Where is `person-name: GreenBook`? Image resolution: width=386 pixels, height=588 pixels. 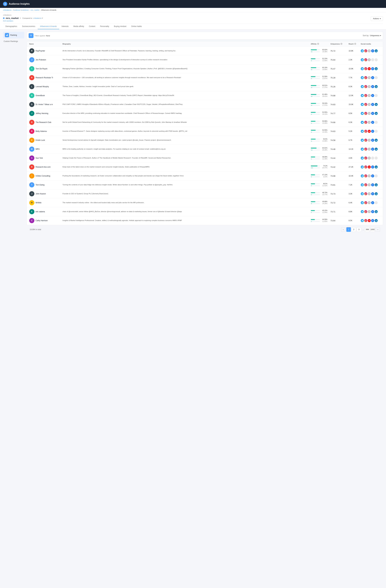
person-name: GreenBook is located at coordinates (40, 95).